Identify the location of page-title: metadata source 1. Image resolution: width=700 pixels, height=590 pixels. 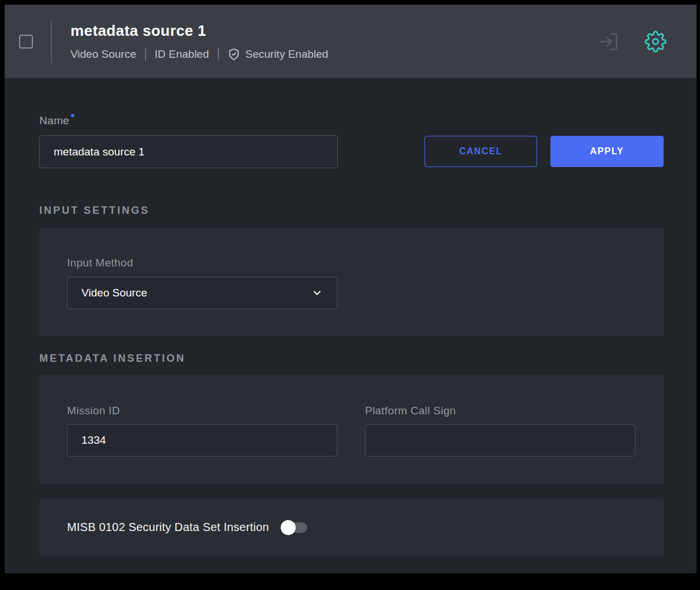
(199, 31).